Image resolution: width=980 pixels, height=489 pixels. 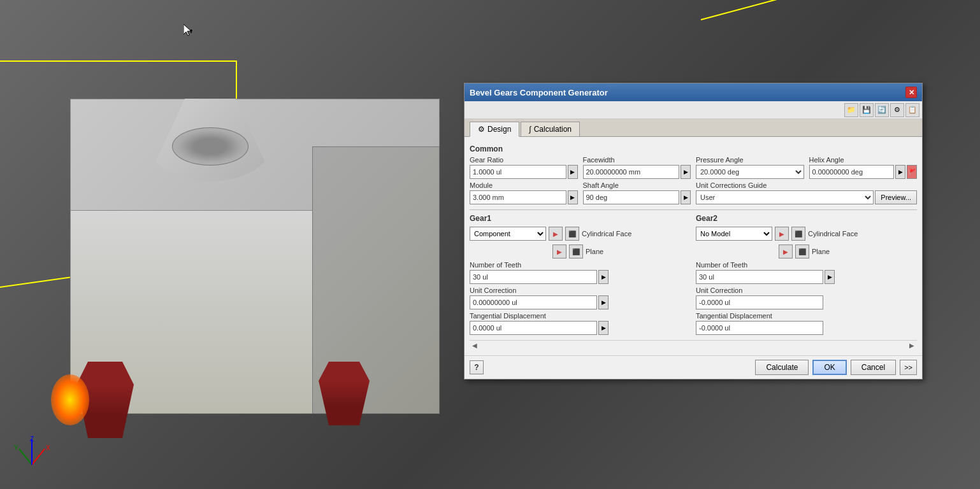 What do you see at coordinates (482, 129) in the screenshot?
I see `design-tab-icon: ⚙` at bounding box center [482, 129].